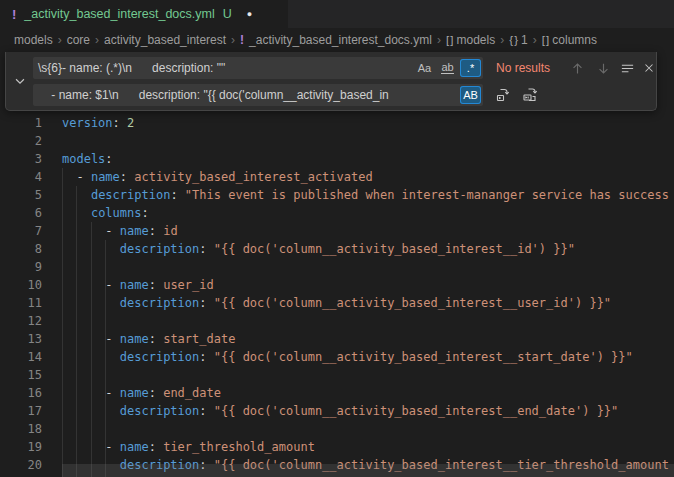 The width and height of the screenshot is (674, 477). Describe the element at coordinates (570, 40) in the screenshot. I see `breadcrumb-item-columns: [ ]columns` at that location.